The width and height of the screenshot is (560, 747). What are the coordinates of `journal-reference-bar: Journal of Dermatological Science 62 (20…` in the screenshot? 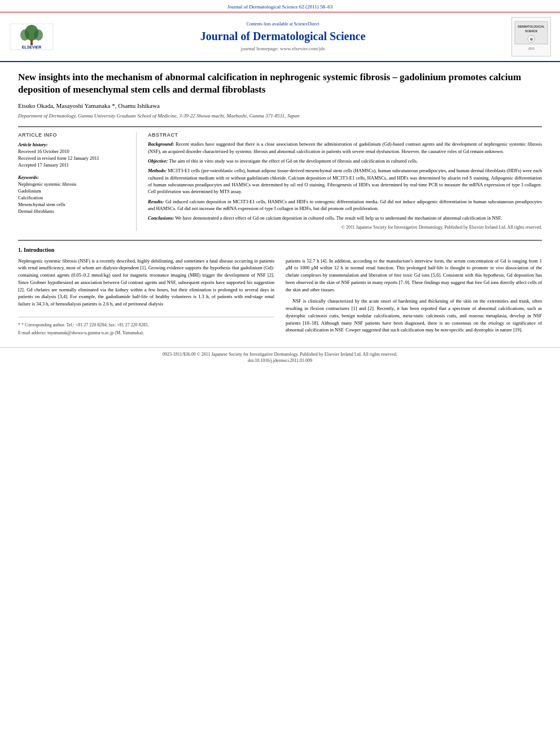 It's located at (280, 6).